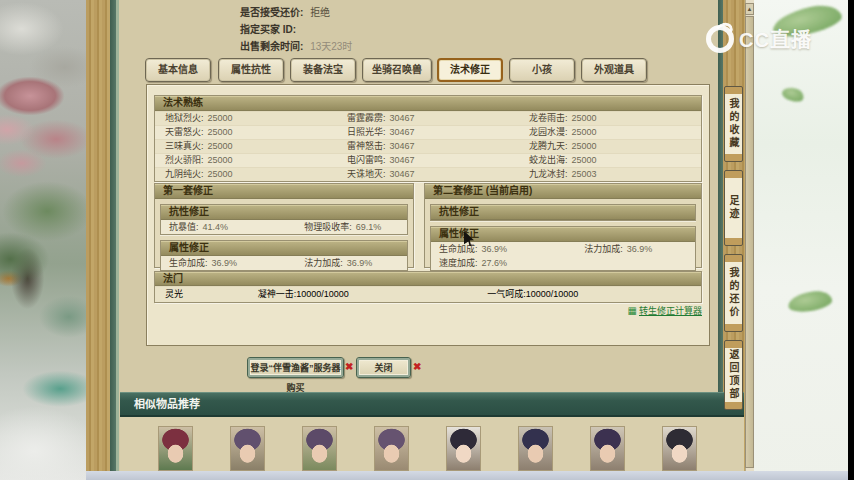  I want to click on accept-counter-offer-row: 是否接受还价: 拒绝, so click(285, 13).